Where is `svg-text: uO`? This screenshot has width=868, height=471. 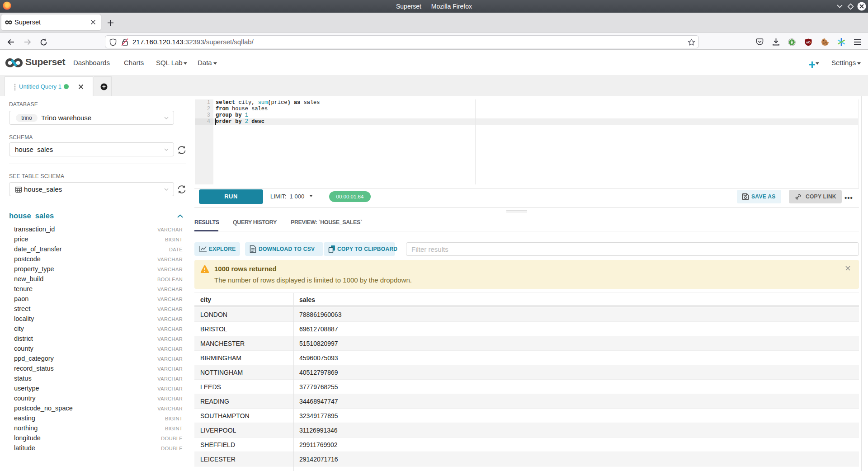 svg-text: uO is located at coordinates (808, 42).